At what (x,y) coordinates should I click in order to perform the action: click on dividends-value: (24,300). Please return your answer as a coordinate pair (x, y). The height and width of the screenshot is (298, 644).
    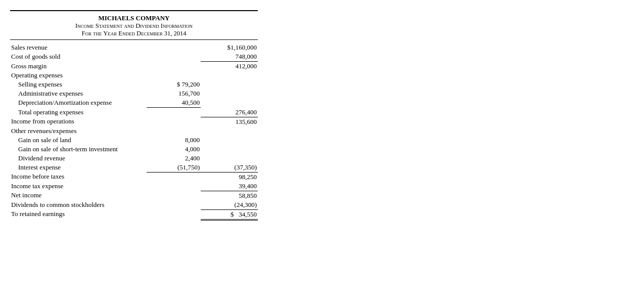
    Looking at the image, I should click on (229, 205).